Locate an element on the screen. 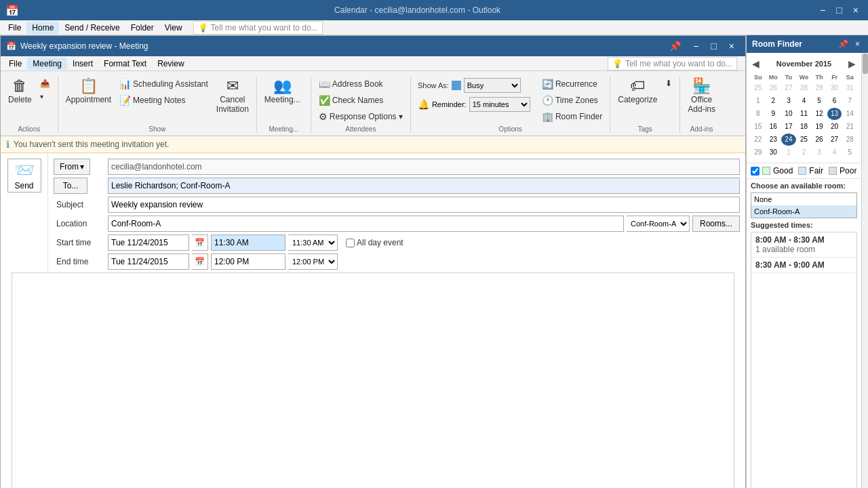  cal-day-26-prev: 26 is located at coordinates (774, 88).